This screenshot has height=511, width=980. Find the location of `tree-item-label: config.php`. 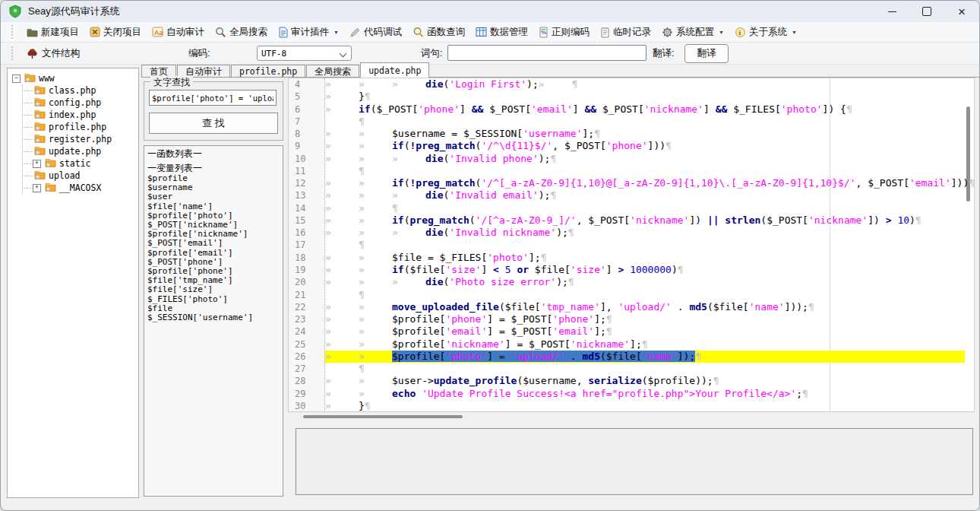

tree-item-label: config.php is located at coordinates (74, 103).